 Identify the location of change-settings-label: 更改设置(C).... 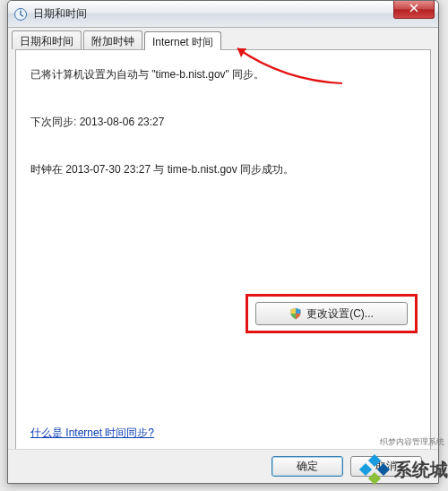
(340, 314).